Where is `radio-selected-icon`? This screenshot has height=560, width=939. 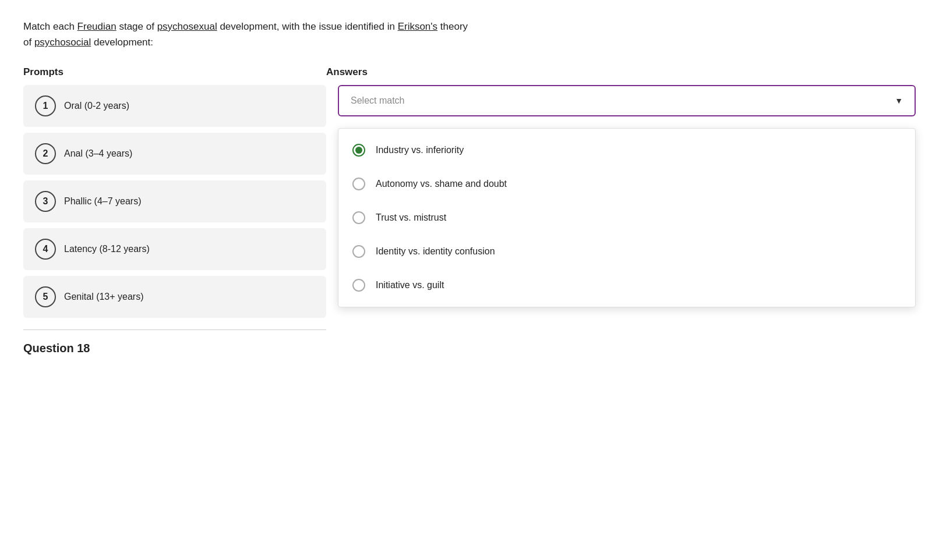 radio-selected-icon is located at coordinates (359, 150).